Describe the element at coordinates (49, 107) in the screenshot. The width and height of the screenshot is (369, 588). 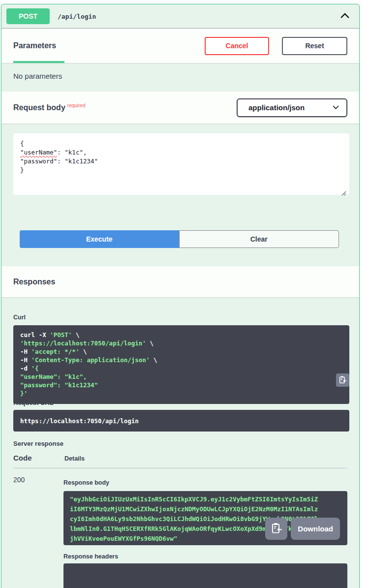
I see `request-body-title: Request bodyrequired` at that location.